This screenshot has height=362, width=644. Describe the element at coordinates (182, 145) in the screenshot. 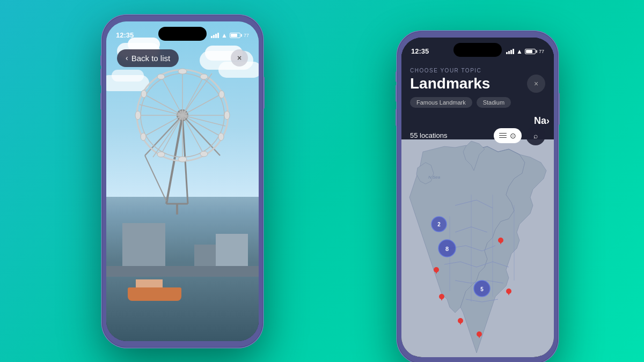

I see `london-eye-container` at that location.